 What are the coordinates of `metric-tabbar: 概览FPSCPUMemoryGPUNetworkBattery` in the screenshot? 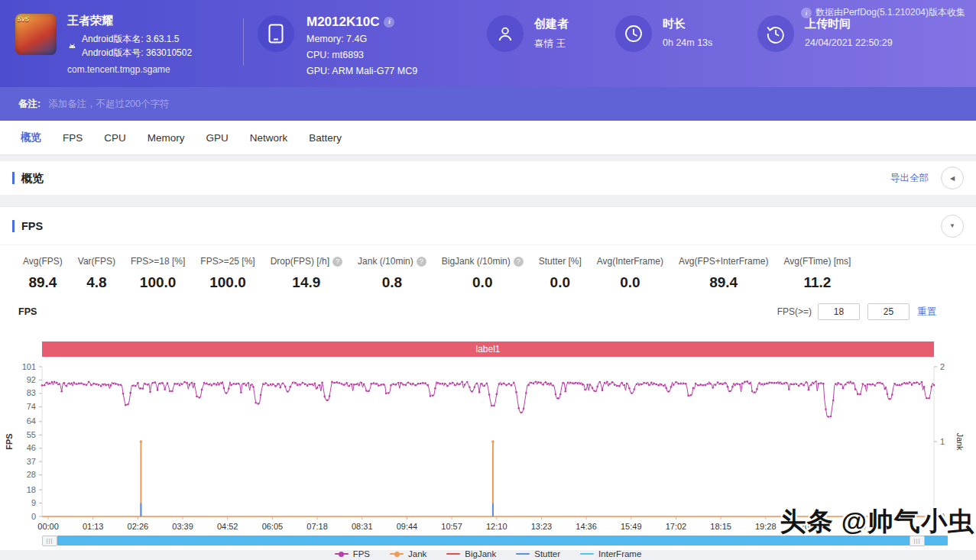 It's located at (488, 138).